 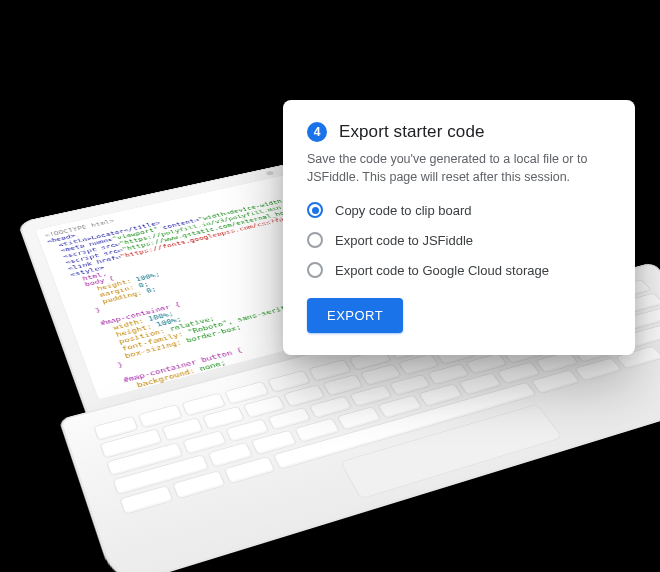 What do you see at coordinates (404, 210) in the screenshot?
I see `option-label: Copy code to clip board` at bounding box center [404, 210].